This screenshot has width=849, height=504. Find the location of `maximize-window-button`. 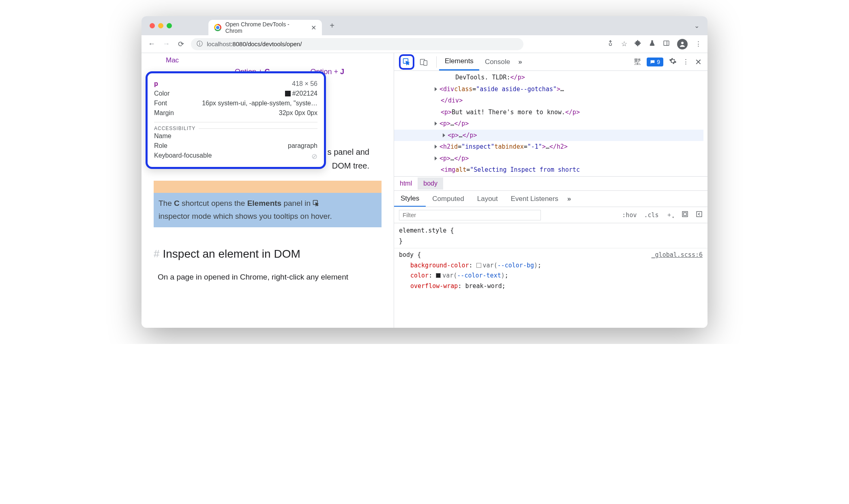

maximize-window-button is located at coordinates (169, 26).